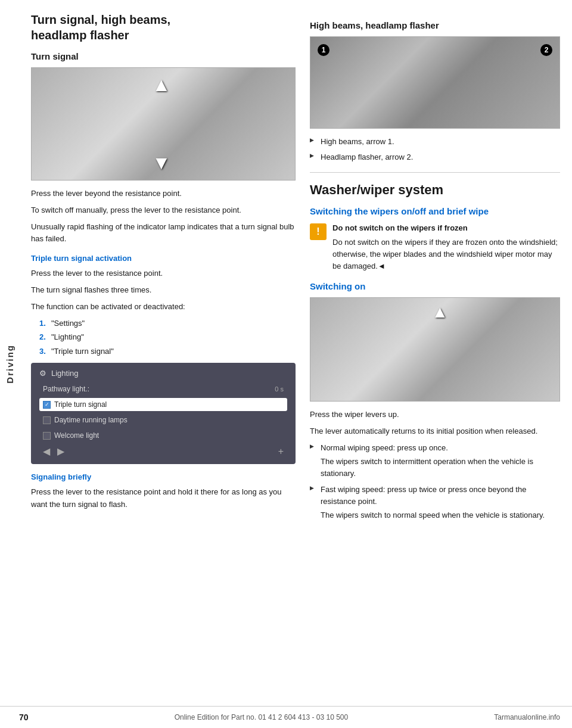 This screenshot has height=728, width=572. I want to click on badge-1: 1, so click(324, 50).